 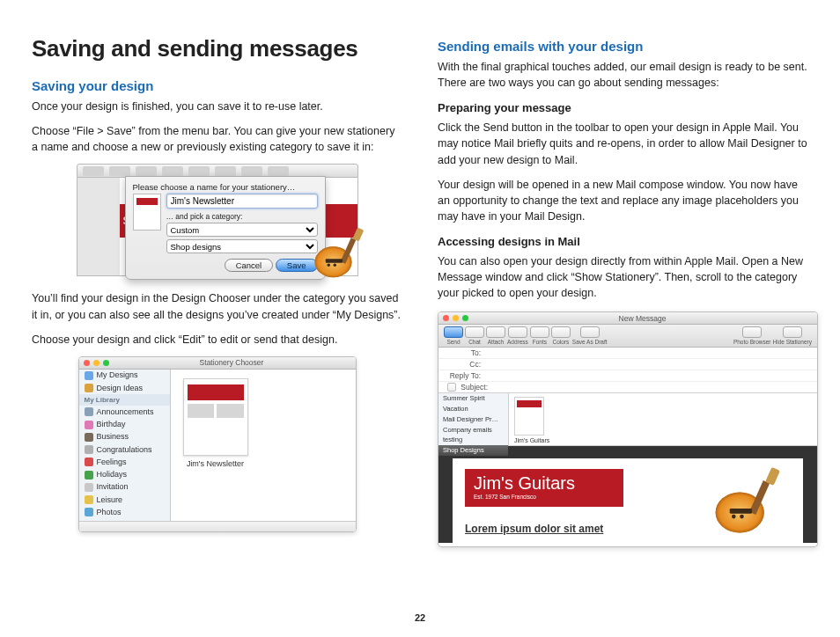 I want to click on para: Choose your design and click “Edit” to e…, so click(x=217, y=340).